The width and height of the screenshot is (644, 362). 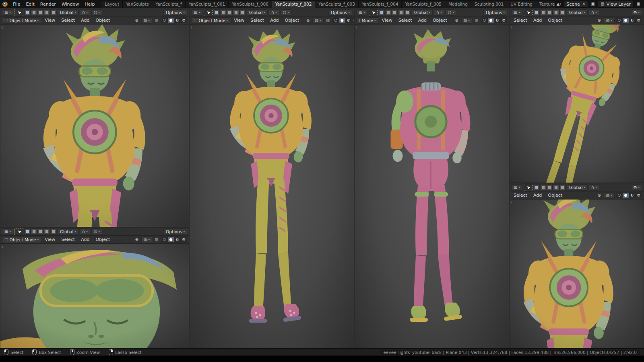 I want to click on workspace-tab: YanSculpts_f_004, so click(x=380, y=4).